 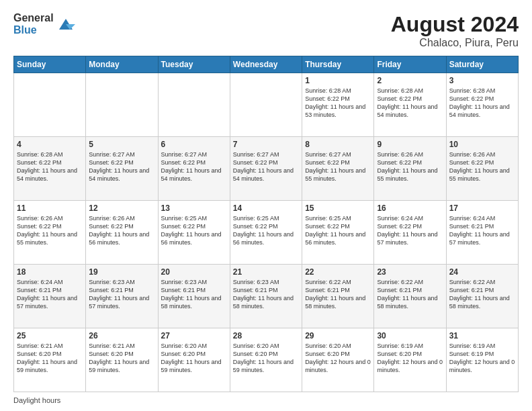 I want to click on weekday-header-friday: Friday, so click(x=410, y=64).